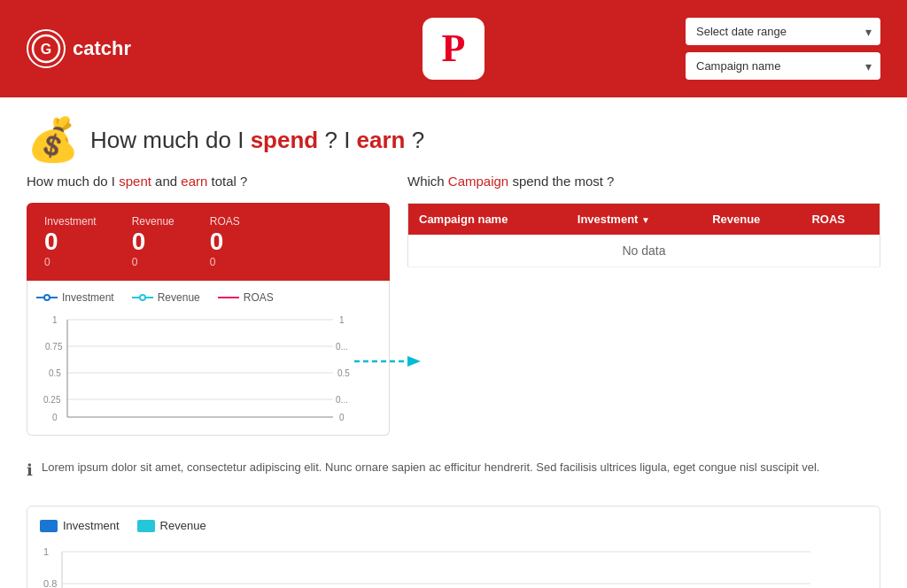 The width and height of the screenshot is (907, 588). I want to click on main-title: How much do I spend ? I earn ?, so click(257, 140).